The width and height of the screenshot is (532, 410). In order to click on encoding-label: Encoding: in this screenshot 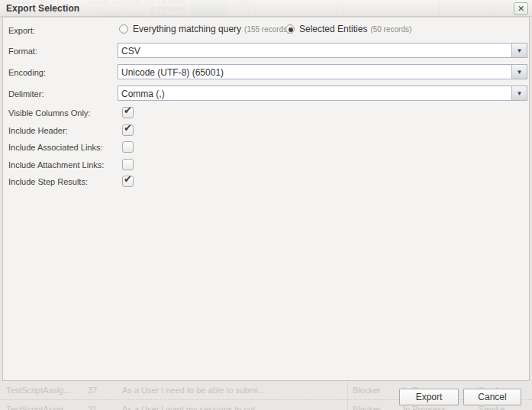, I will do `click(27, 73)`.